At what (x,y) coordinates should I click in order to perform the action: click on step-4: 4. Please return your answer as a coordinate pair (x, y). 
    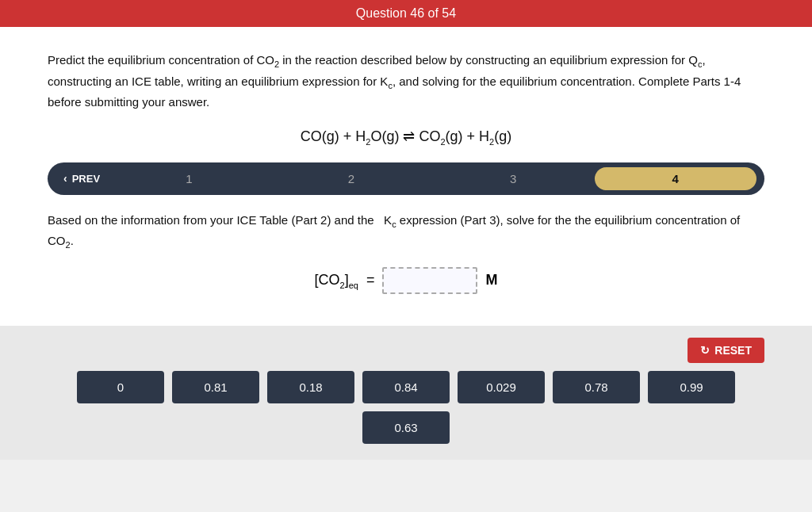
    Looking at the image, I should click on (676, 179).